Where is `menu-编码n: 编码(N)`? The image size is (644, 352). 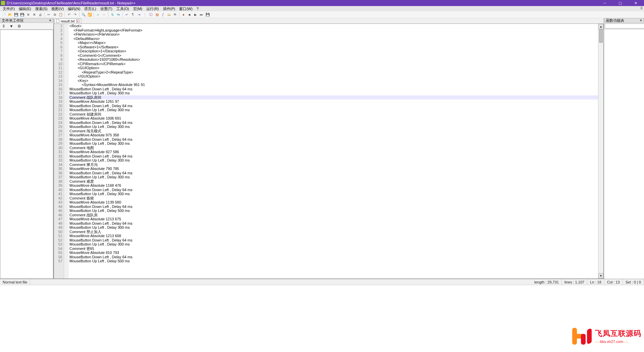 menu-编码n: 编码(N) is located at coordinates (74, 9).